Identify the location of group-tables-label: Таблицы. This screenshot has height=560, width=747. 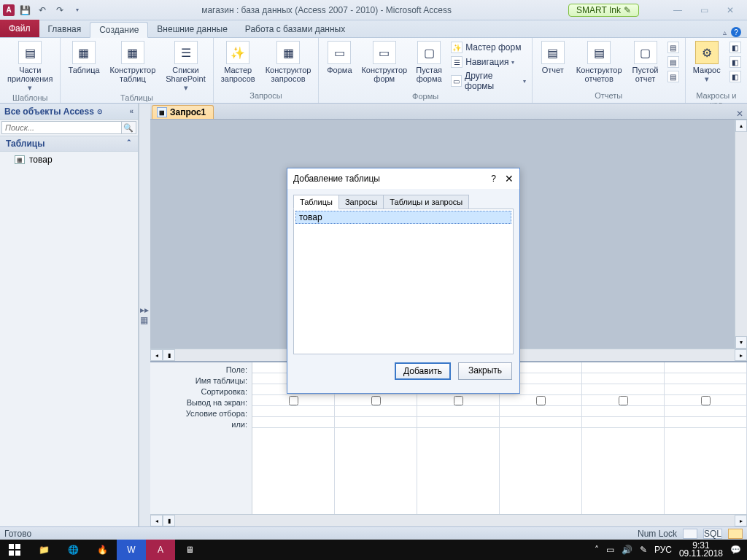
(136, 98).